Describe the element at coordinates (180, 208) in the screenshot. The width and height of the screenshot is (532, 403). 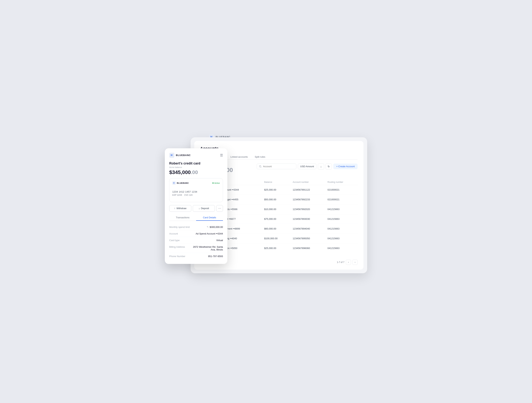
I see `withdraw-button: ↑ Withdraw` at that location.